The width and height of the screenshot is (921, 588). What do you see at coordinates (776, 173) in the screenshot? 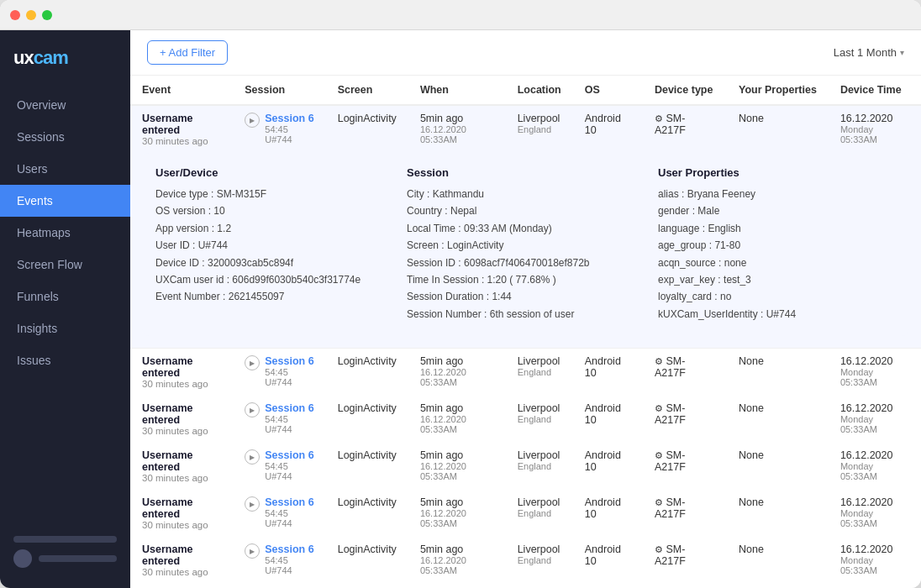
I see `detail-user-properties-title: User Properties` at bounding box center [776, 173].